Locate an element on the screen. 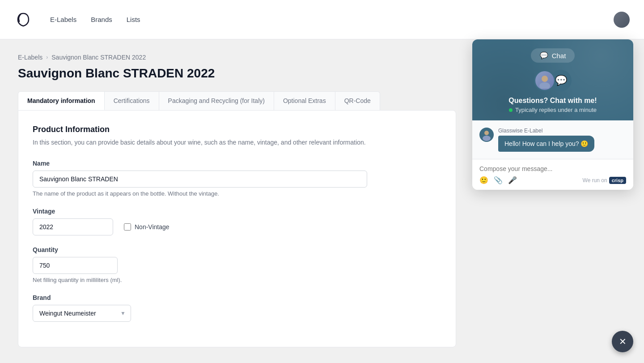  name-input is located at coordinates (200, 179).